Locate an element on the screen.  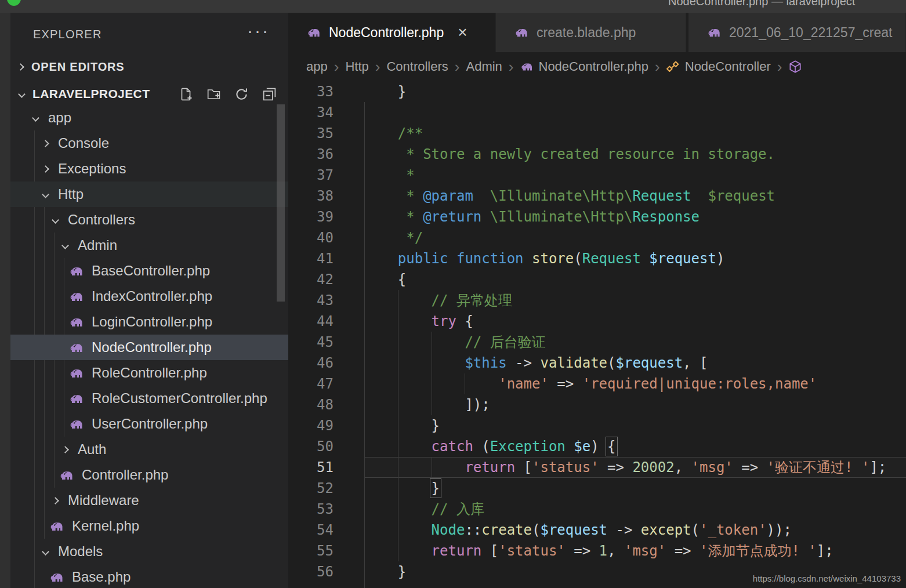
breadcrumb-item-Admin: Admin is located at coordinates (484, 67).